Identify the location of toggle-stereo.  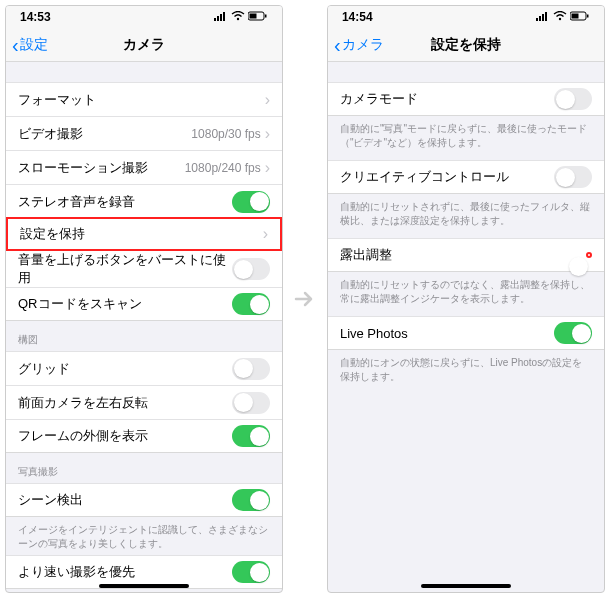
(251, 202).